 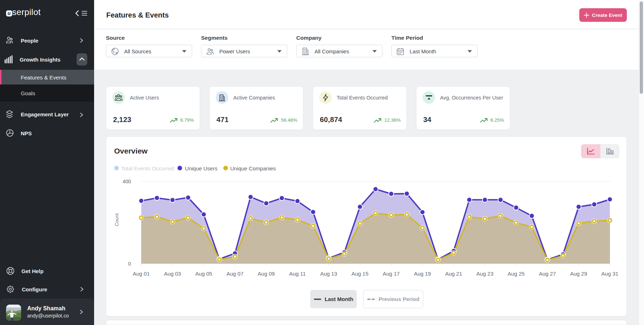 What do you see at coordinates (391, 273) in the screenshot?
I see `svg-text: Aug 17` at bounding box center [391, 273].